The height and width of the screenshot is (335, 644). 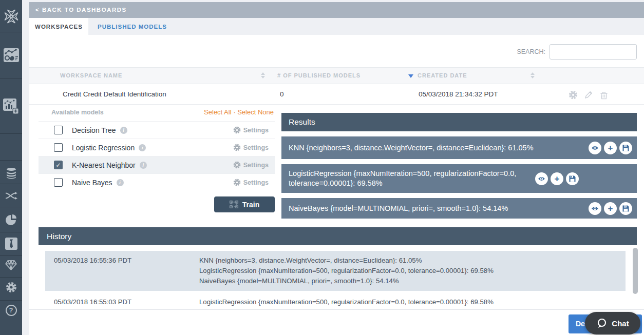 I want to click on tab-workspaces: WORKSPACES, so click(x=59, y=27).